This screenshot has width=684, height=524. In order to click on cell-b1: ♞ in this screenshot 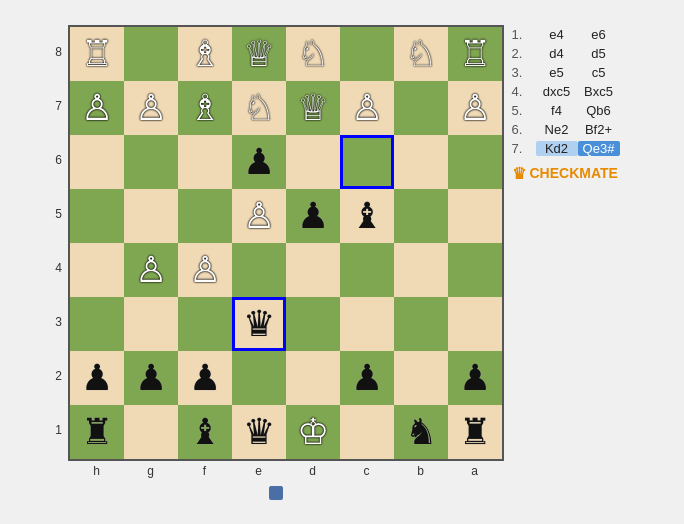, I will do `click(421, 432)`.